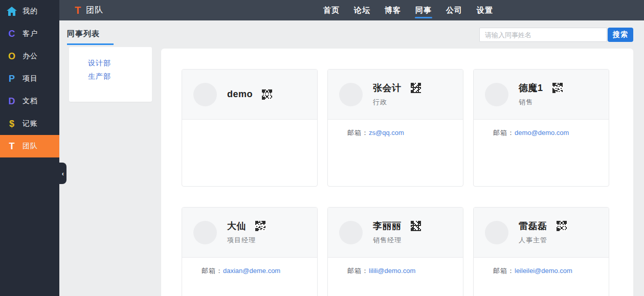  I want to click on member-role: 销售经理, so click(397, 240).